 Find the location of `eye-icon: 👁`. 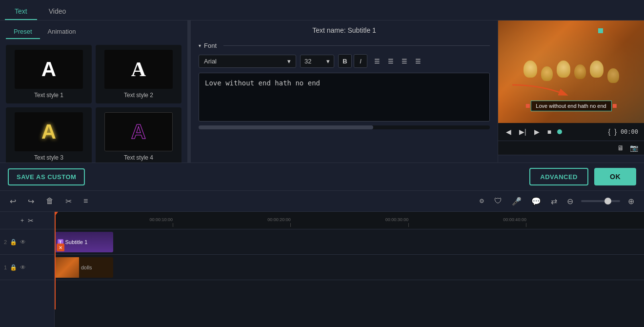

eye-icon: 👁 is located at coordinates (23, 242).